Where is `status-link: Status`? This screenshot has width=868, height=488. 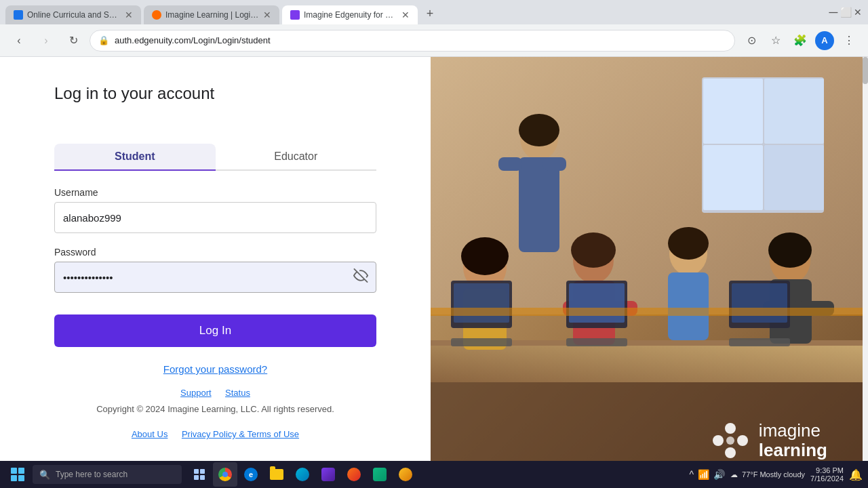
status-link: Status is located at coordinates (237, 393).